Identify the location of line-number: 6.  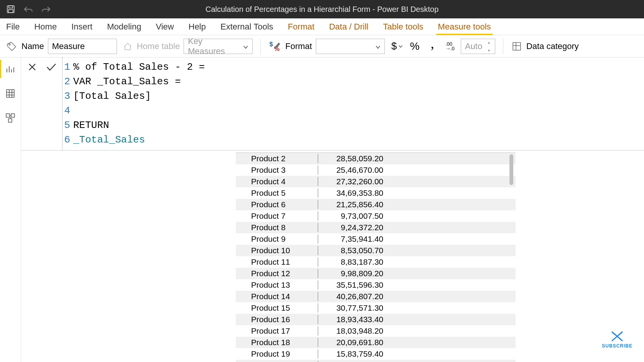
(68, 140).